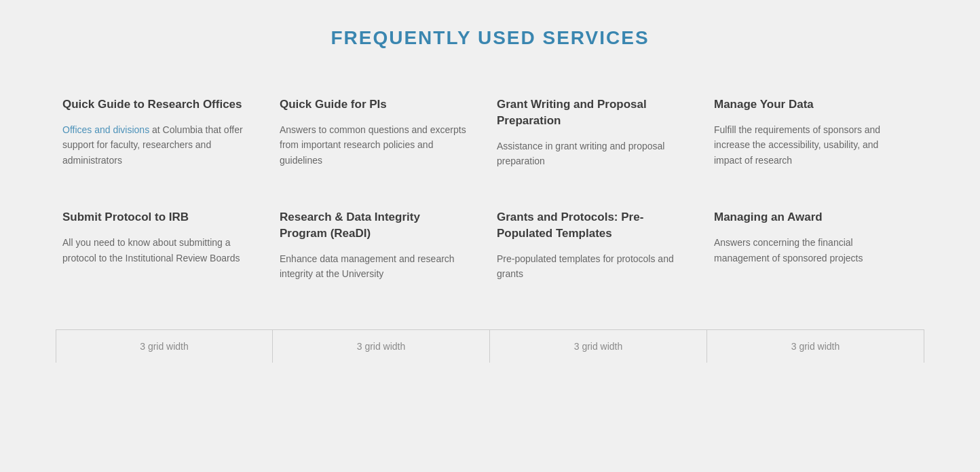 The image size is (980, 472). What do you see at coordinates (592, 225) in the screenshot?
I see `service-title-grants-protocols: Grants and Protocols: Pre-Populated Temp…` at bounding box center [592, 225].